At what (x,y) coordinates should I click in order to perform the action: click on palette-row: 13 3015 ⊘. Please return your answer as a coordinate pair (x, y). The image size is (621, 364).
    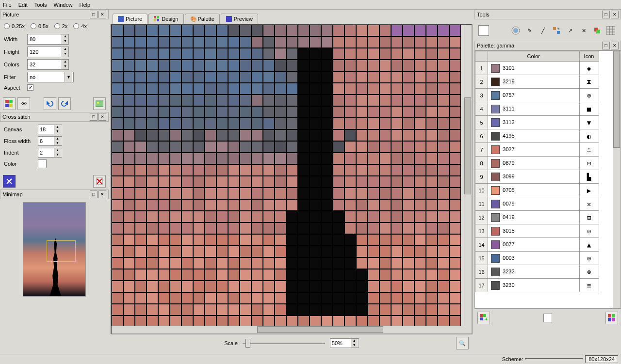
    Looking at the image, I should click on (544, 231).